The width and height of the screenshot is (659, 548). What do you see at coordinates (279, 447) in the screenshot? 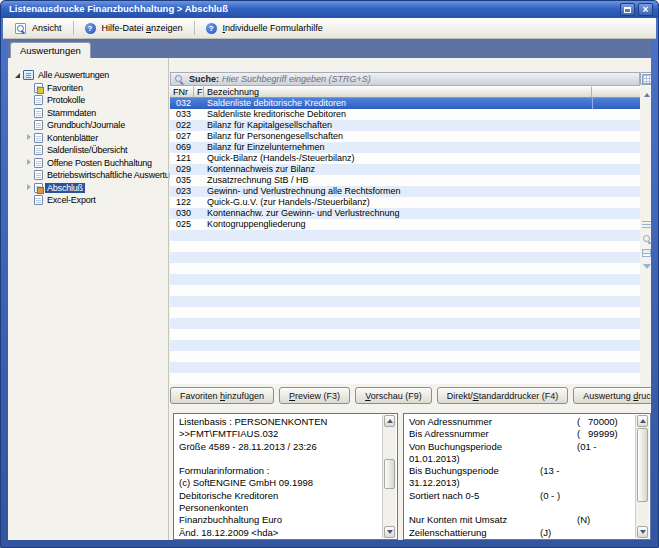
I see `info-line: Größe 4589 - 28.11.2013 / 23:26` at bounding box center [279, 447].